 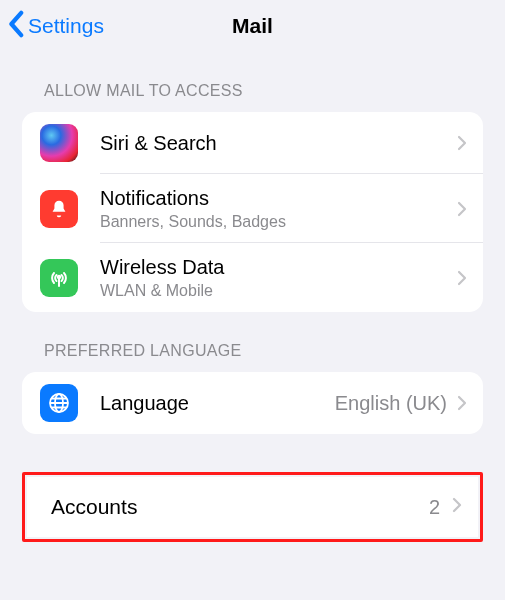 I want to click on chevron-left-icon, so click(x=17, y=26).